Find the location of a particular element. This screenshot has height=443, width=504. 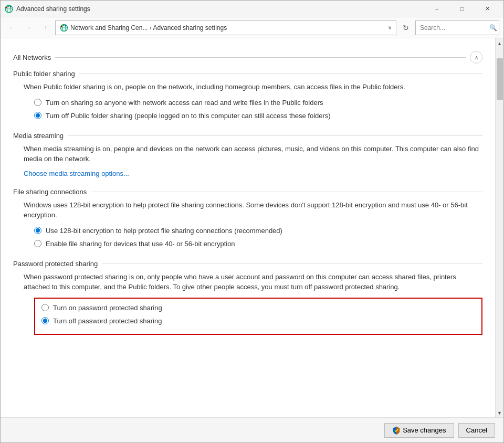

address-bar: ← → ↑ Network and Sharing Cen... › Advan… is located at coordinates (252, 28).